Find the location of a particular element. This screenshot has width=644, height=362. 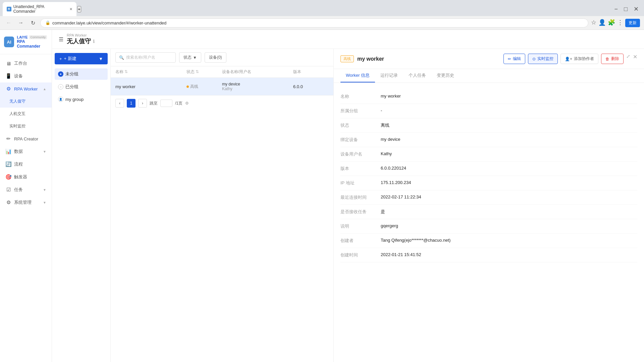

info-icon: ℹ is located at coordinates (94, 42).